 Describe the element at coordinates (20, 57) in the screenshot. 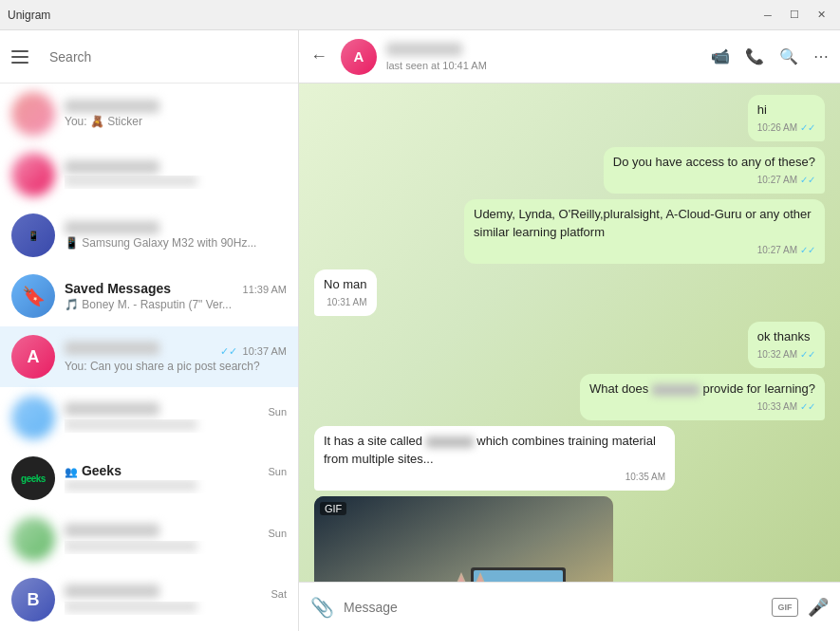

I see `hamburger-line2` at that location.